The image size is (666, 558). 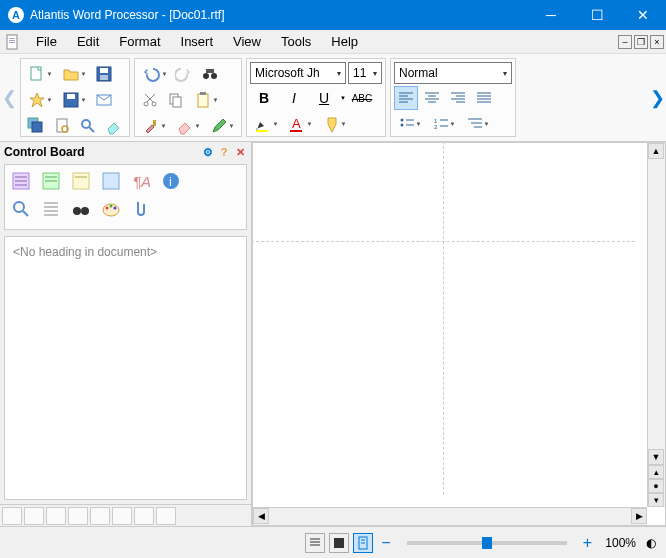 I want to click on align-center-button, so click(x=432, y=98).